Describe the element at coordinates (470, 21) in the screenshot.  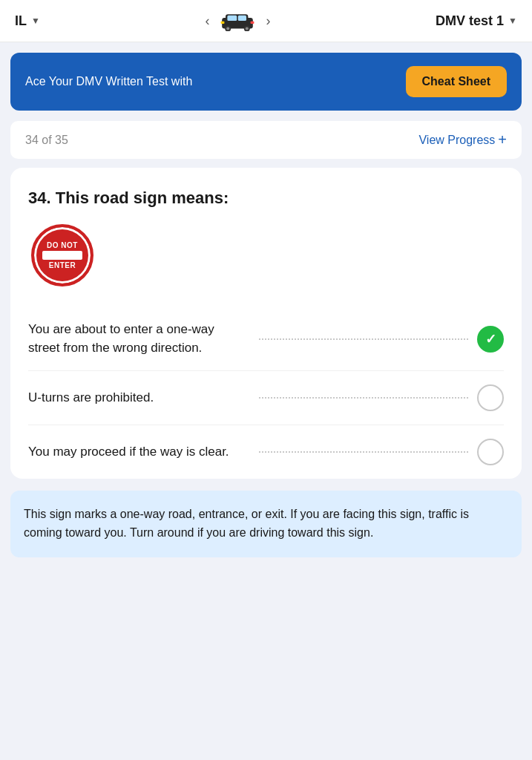
I see `test-name-label: DMV test 1` at that location.